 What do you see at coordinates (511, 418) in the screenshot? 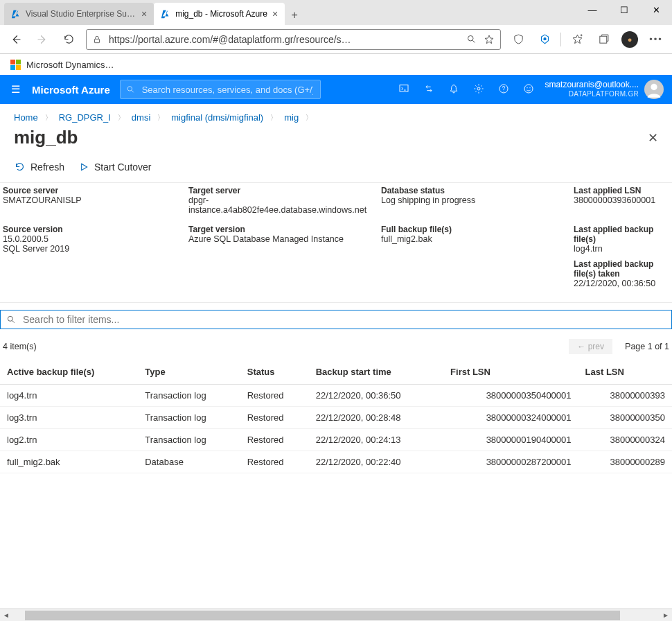
I see `cell-first-lsn: 38000000324000001` at bounding box center [511, 418].